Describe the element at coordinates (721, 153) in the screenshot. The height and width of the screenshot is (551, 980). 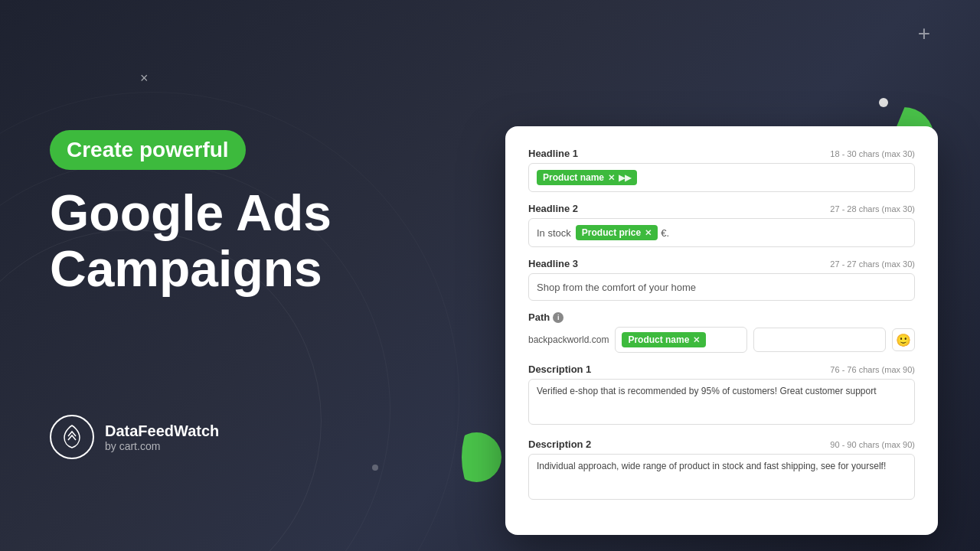
I see `headline1-header: Headline 1 18 - 30 chars (max 30)` at that location.